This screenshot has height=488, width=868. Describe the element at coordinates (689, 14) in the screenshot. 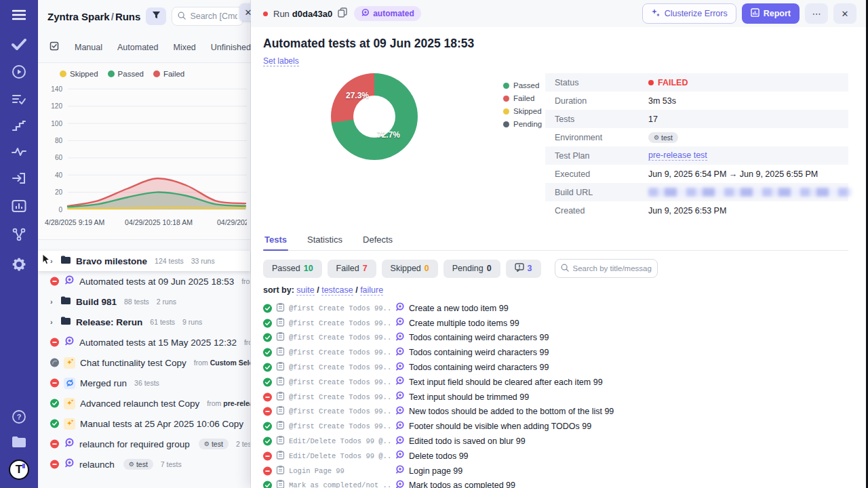

I see `clusterize-errors-button: Clusterize Errors` at that location.